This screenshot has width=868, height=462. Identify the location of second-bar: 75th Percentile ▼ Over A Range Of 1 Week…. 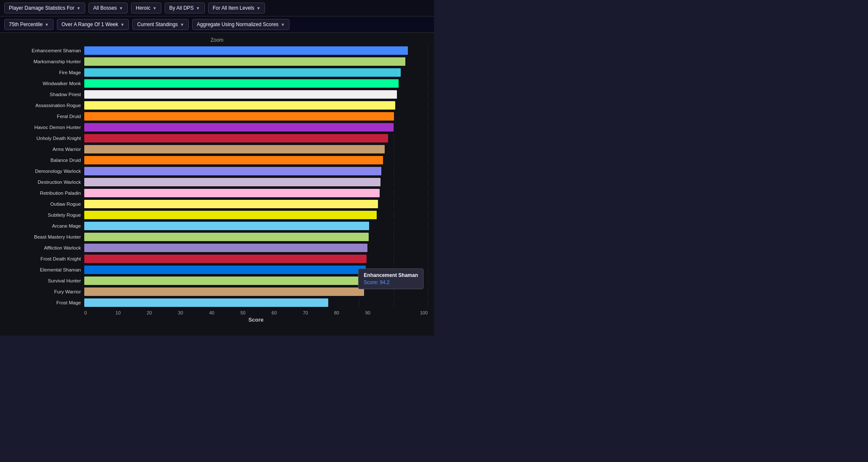
(217, 24).